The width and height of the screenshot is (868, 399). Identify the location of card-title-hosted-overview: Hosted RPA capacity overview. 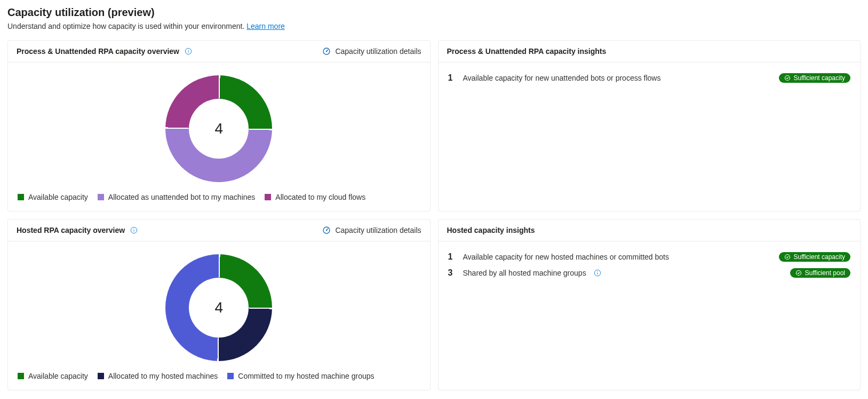
(70, 230).